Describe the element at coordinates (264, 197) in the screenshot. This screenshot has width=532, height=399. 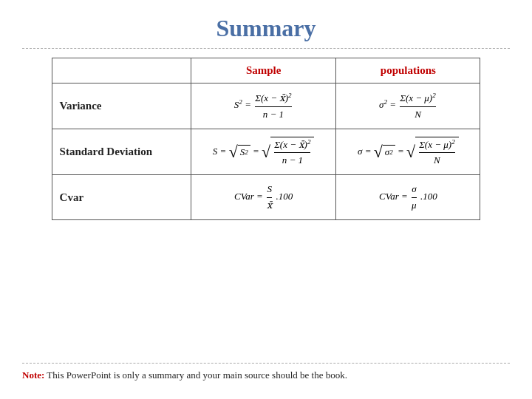
I see `cvar-sample-formula: CVar = S x̄ .100` at that location.